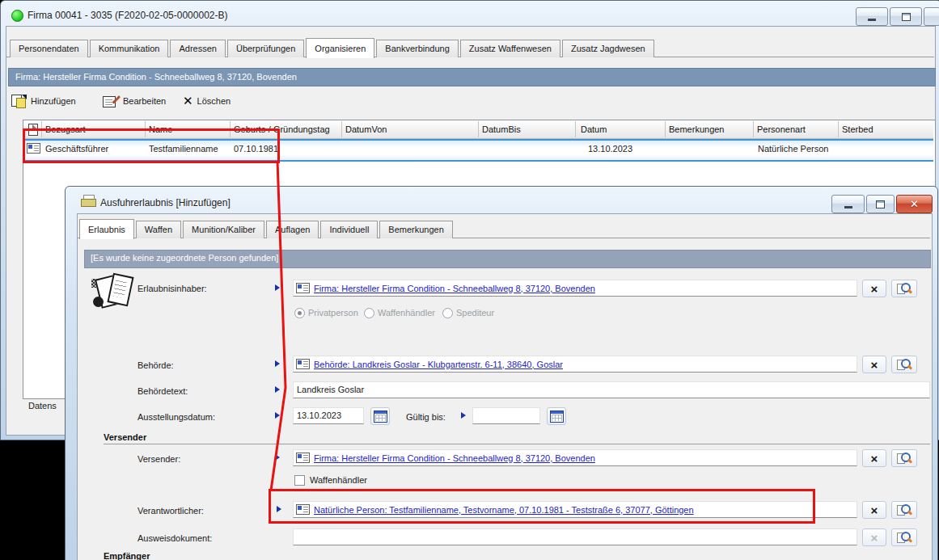 This screenshot has height=560, width=939. What do you see at coordinates (904, 510) in the screenshot?
I see `verantwortlicher-search-button` at bounding box center [904, 510].